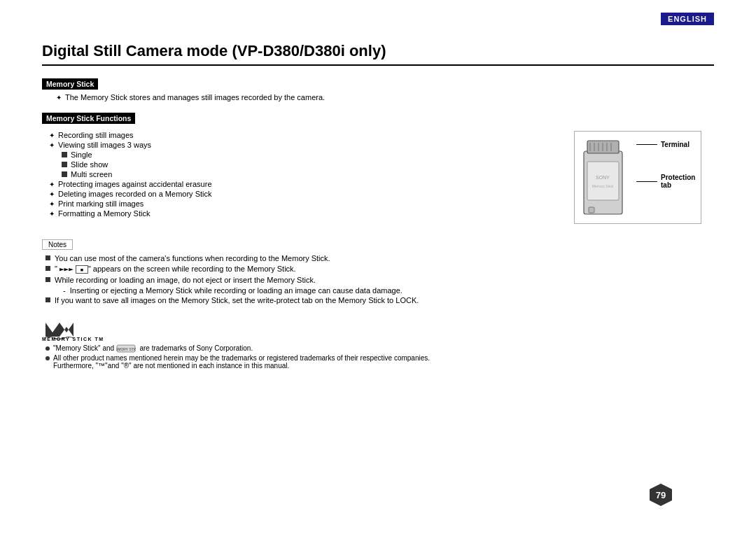 The width and height of the screenshot is (756, 534). What do you see at coordinates (687, 19) in the screenshot?
I see `english-badge: ENGLISH` at bounding box center [687, 19].